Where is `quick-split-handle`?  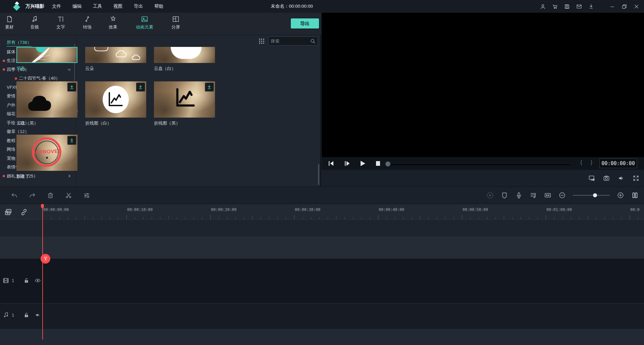 quick-split-handle is located at coordinates (46, 259).